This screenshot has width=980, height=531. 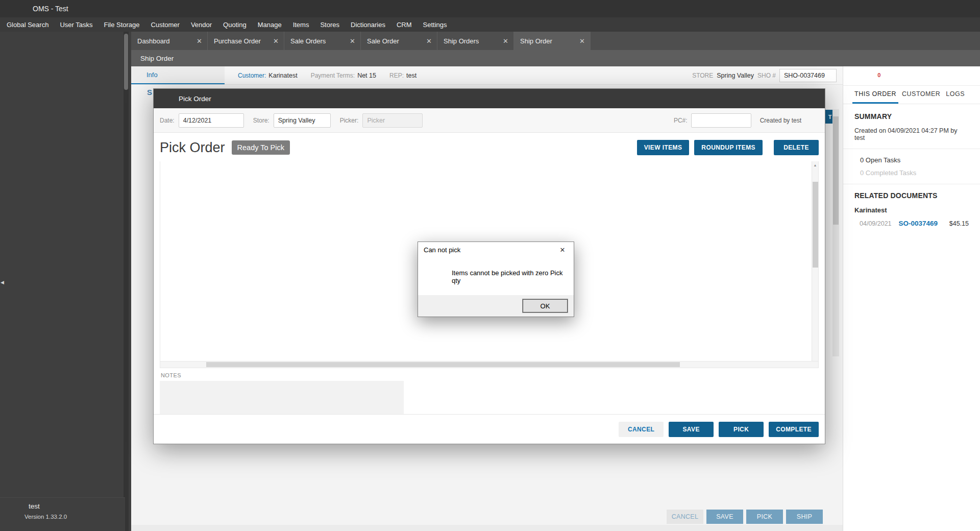 I want to click on pc-input-field, so click(x=721, y=120).